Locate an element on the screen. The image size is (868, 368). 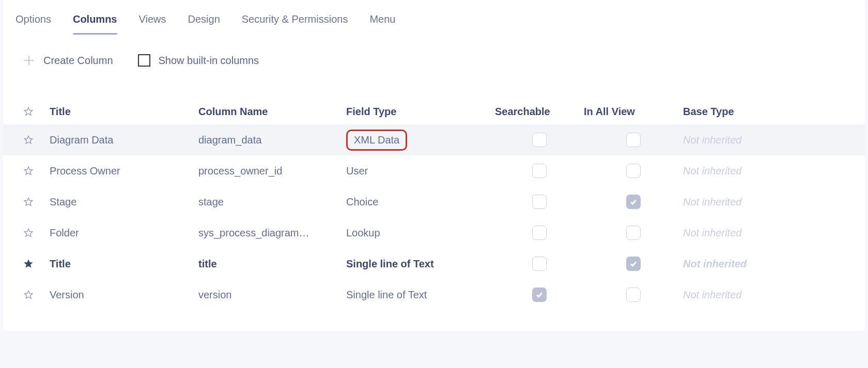
tab-options: Options is located at coordinates (33, 24).